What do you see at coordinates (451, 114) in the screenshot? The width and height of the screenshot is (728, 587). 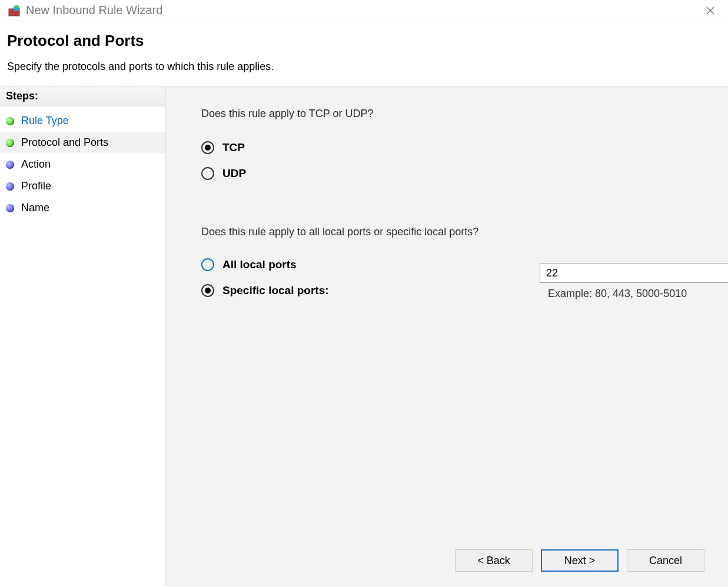 I see `protocol-question: Does this rule apply to TCP or UDP?` at bounding box center [451, 114].